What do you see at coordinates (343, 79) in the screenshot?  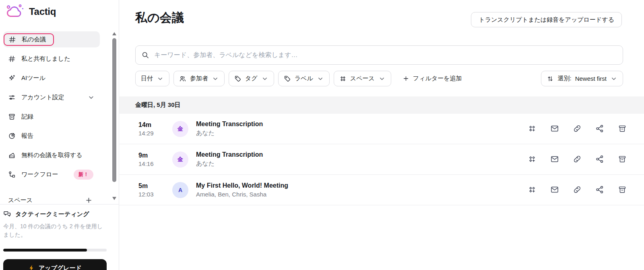 I see `spaces-diamonds-icon` at bounding box center [343, 79].